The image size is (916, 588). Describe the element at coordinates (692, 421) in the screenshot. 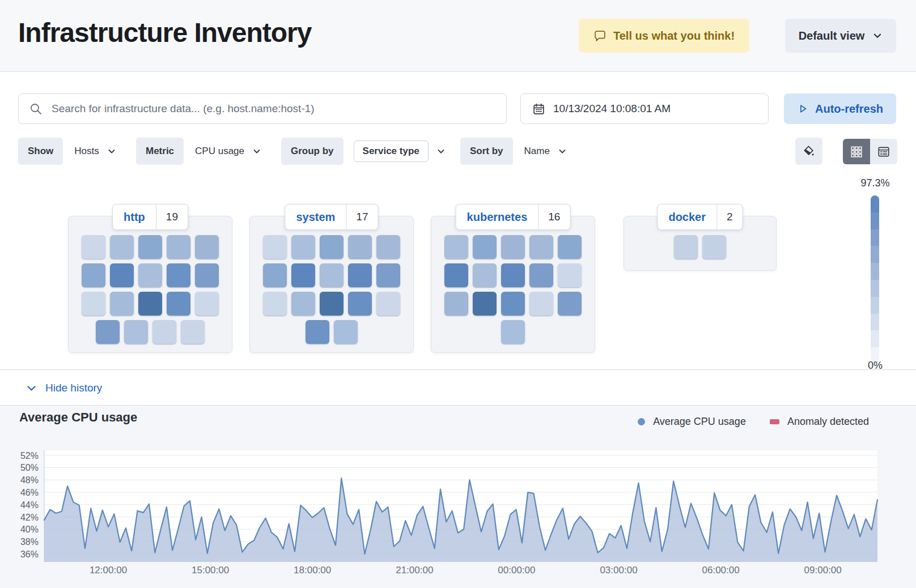

I see `legend-item-average-cpu: Average CPU usage` at that location.